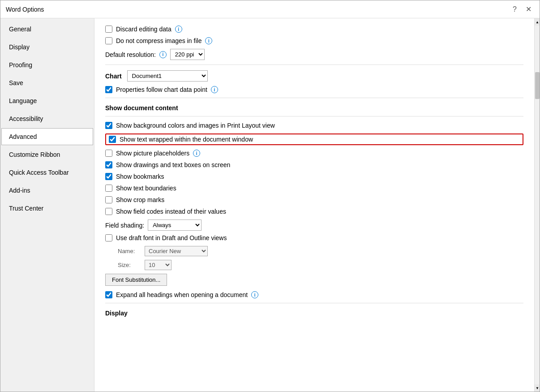 This screenshot has height=392, width=540. Describe the element at coordinates (109, 200) in the screenshot. I see `show-crop-marks-checkbox` at that location.